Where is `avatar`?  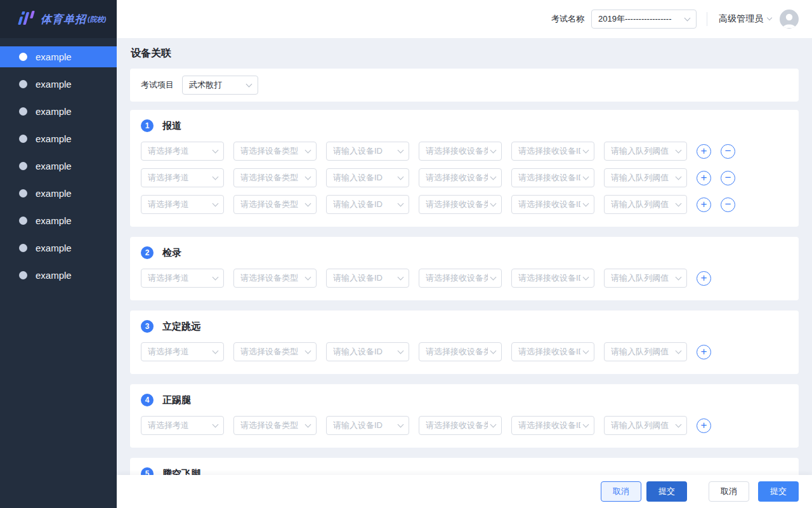
avatar is located at coordinates (789, 19).